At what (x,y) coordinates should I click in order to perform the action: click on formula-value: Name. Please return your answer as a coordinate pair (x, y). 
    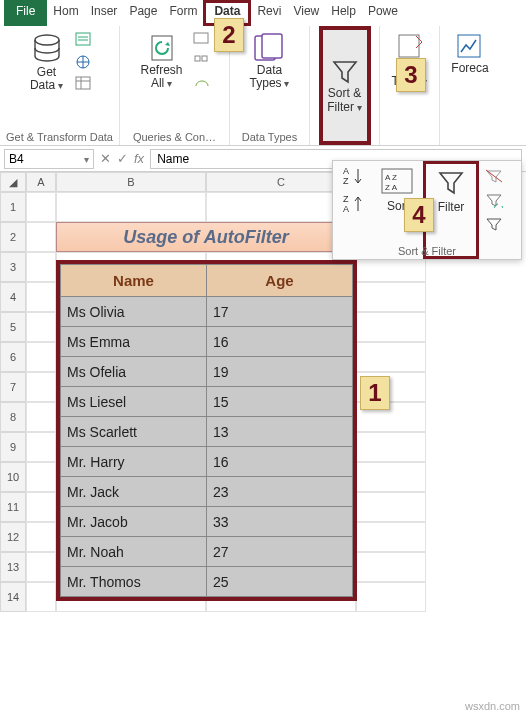
    Looking at the image, I should click on (173, 159).